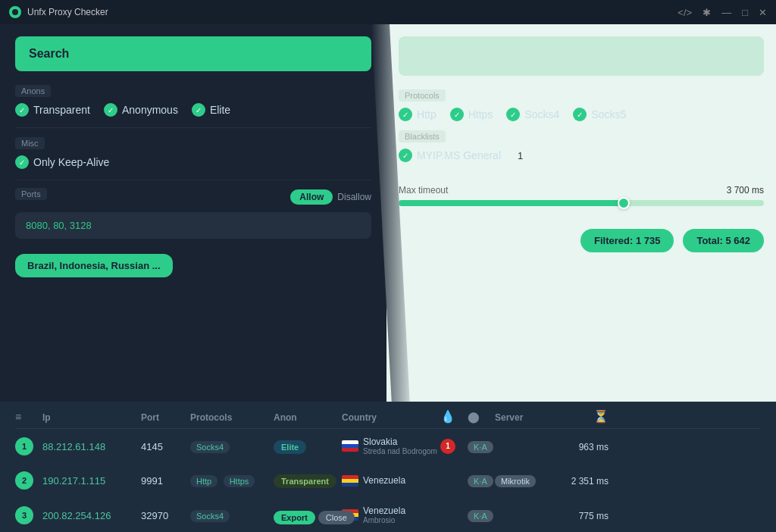 The height and width of the screenshot is (532, 776). Describe the element at coordinates (388, 480) in the screenshot. I see `table-row: 2 190.217.1.115 9991 Http Https Transpar…` at that location.